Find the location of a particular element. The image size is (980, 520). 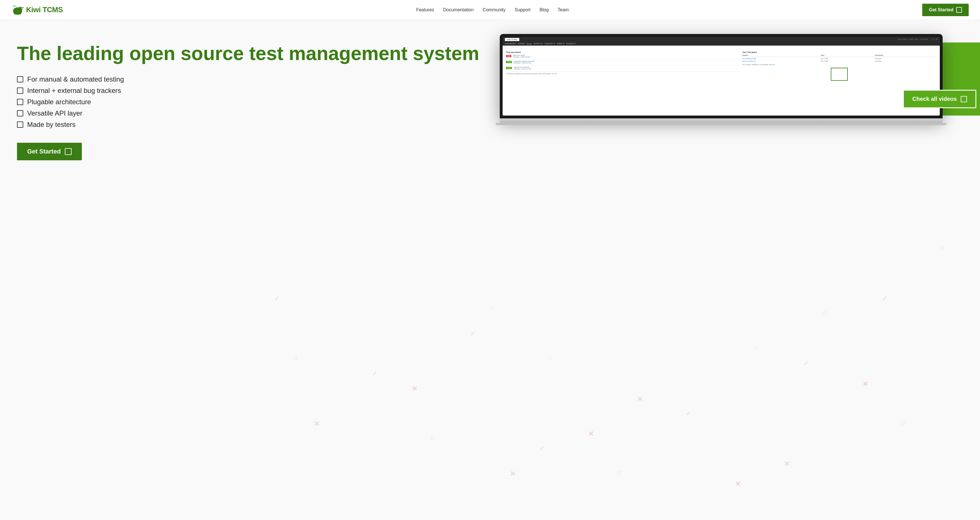

nav-cta-label: Get Started is located at coordinates (941, 10).